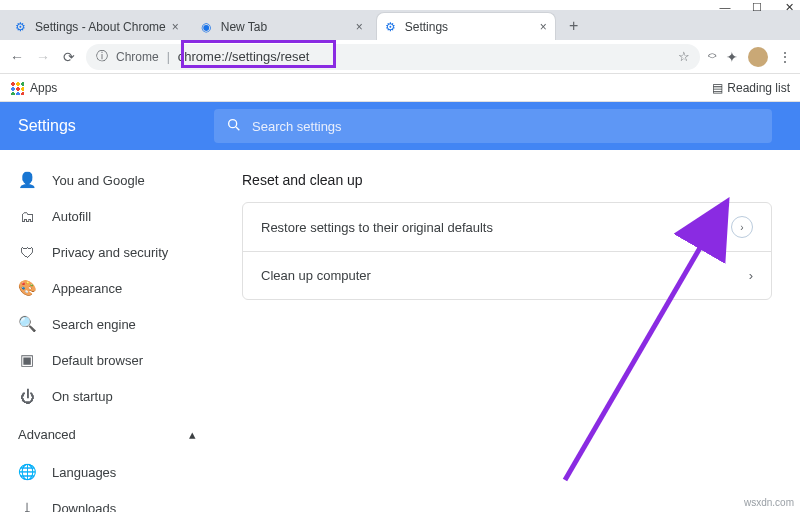 This screenshot has width=800, height=512. What do you see at coordinates (400, 126) in the screenshot?
I see `settings-header: Settings` at bounding box center [400, 126].